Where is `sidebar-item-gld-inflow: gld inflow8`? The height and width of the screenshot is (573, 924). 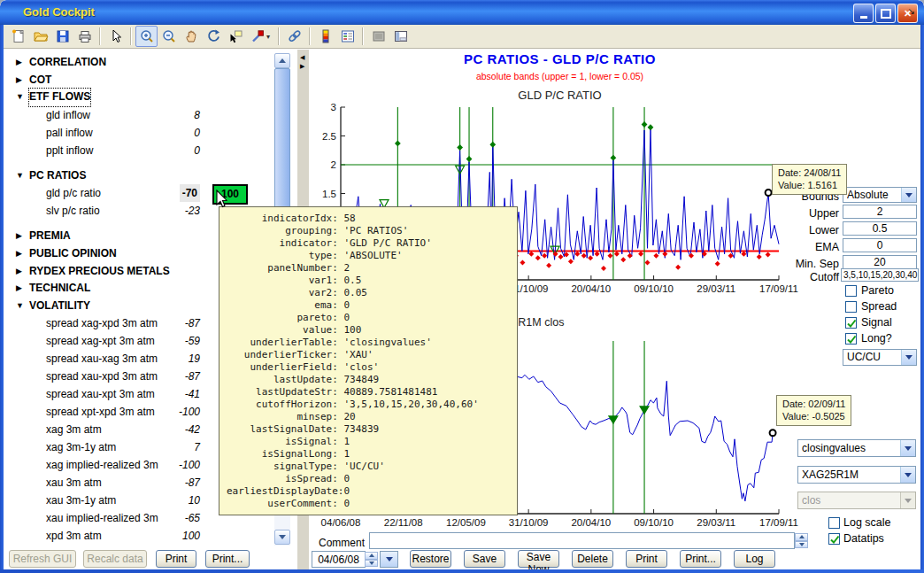 sidebar-item-gld-inflow: gld inflow8 is located at coordinates (139, 115).